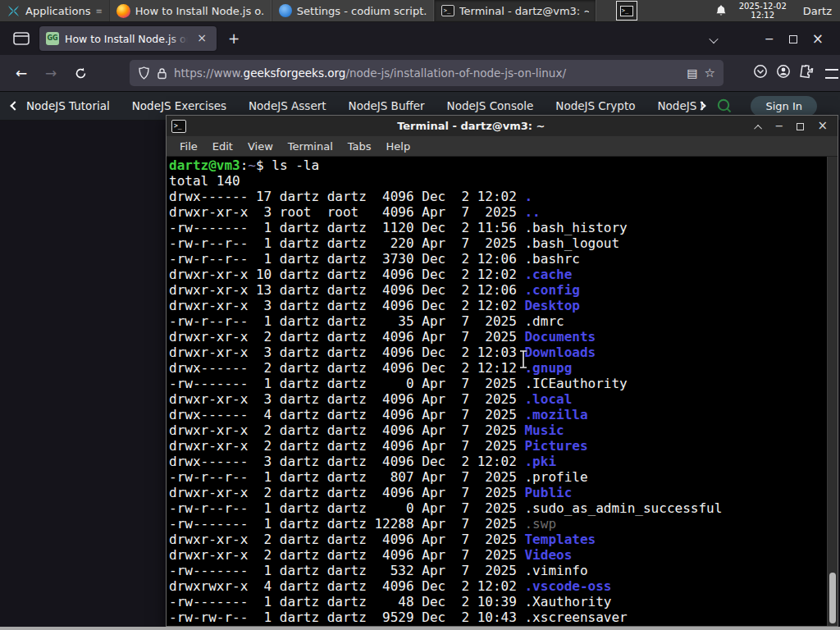  I want to click on terminal-listing-row: -rw------- 1 dartz dartz 48 Dec 2 10:39 …, so click(498, 602).